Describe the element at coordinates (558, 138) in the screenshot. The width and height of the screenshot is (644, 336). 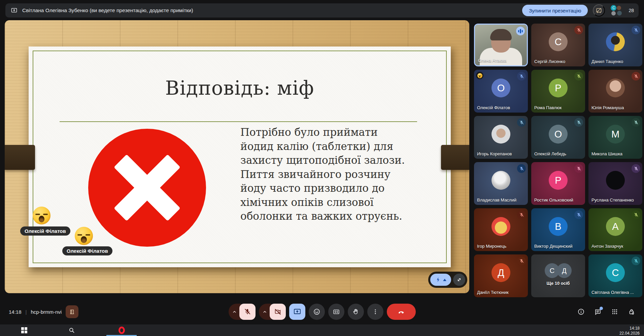
I see `participant-tile: О Олексій Лебедь` at that location.